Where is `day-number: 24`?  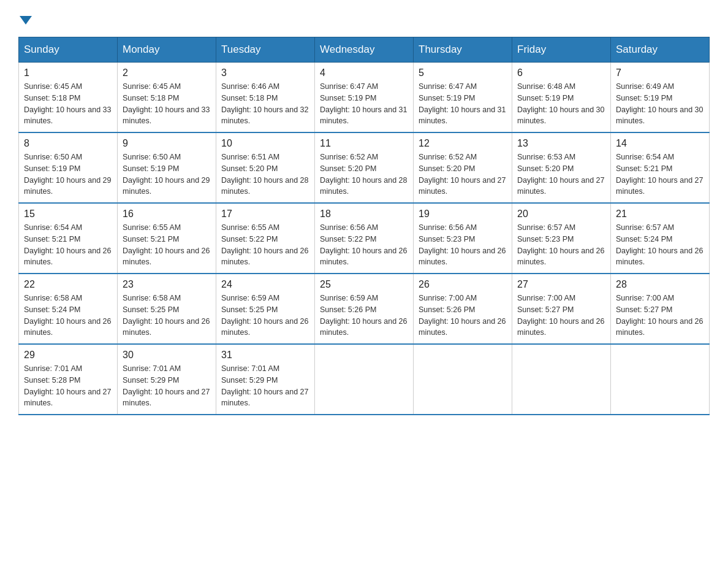
day-number: 24 is located at coordinates (265, 285).